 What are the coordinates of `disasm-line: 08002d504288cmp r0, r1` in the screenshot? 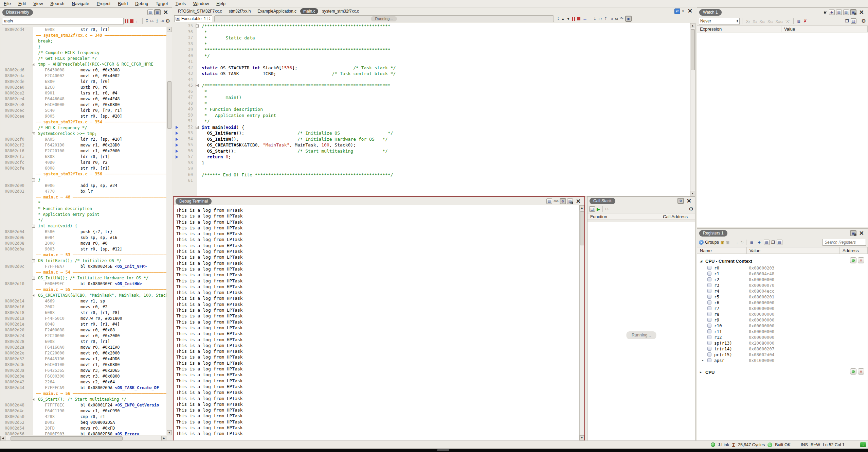 It's located at (84, 417).